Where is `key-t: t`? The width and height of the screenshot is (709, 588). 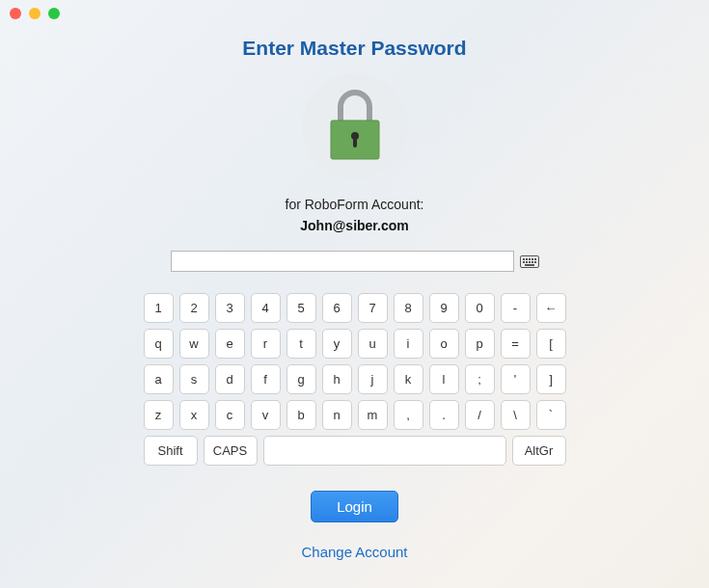
key-t: t is located at coordinates (301, 343).